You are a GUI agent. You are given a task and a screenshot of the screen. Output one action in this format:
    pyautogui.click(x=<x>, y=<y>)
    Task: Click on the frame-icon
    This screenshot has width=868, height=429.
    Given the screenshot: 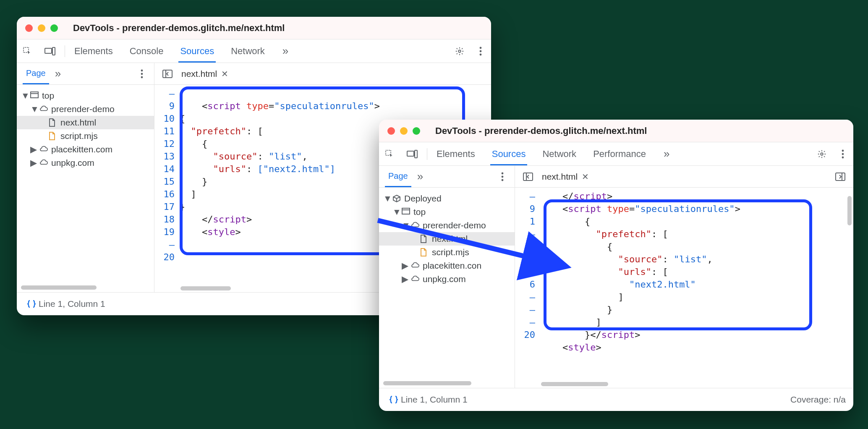 What is the action you would take?
    pyautogui.click(x=406, y=212)
    